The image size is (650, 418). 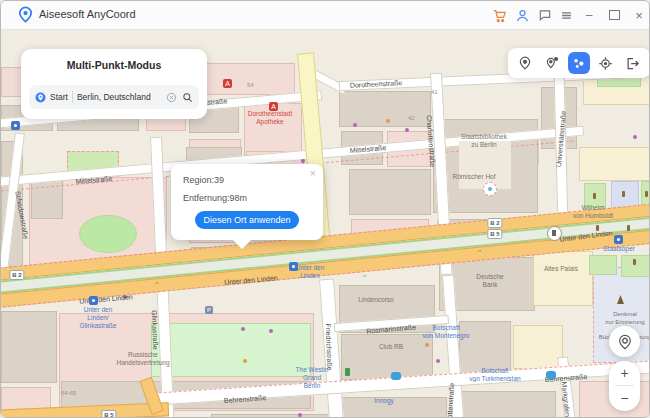 What do you see at coordinates (522, 15) in the screenshot?
I see `account-icon` at bounding box center [522, 15].